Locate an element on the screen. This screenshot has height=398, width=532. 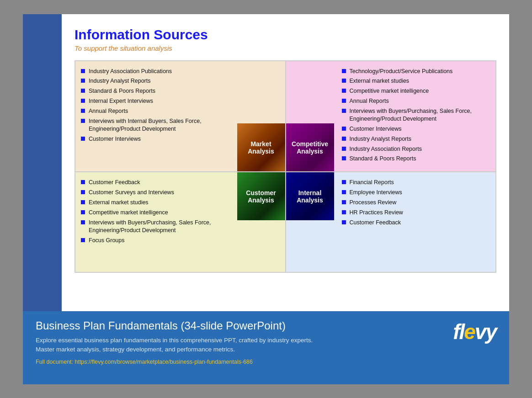
list-item: Employee Interviews is located at coordinates (416, 193).